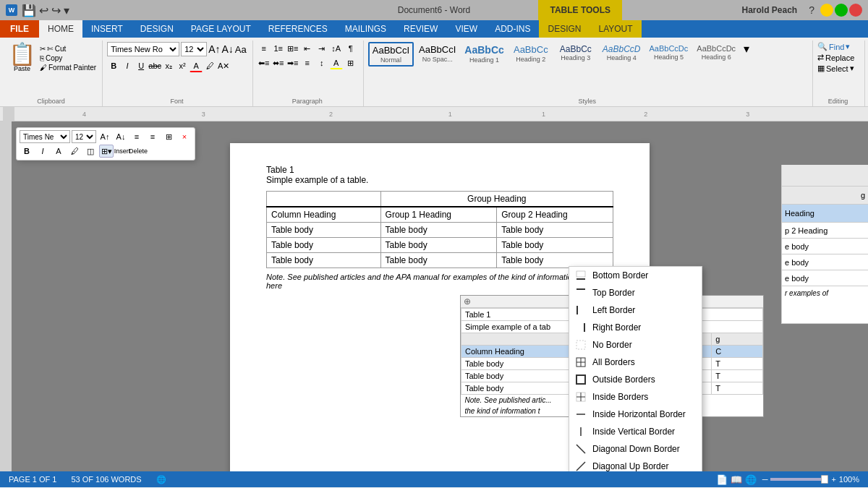 This screenshot has width=868, height=488. Describe the element at coordinates (141, 66) in the screenshot. I see `underline-button: U` at that location.